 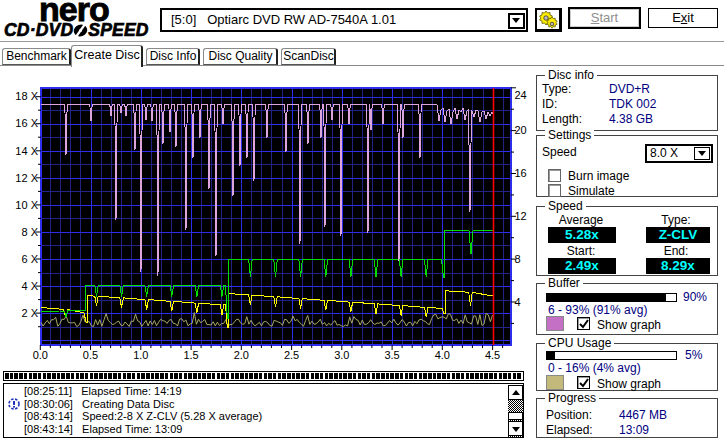 I want to click on svg-text: 20, so click(x=521, y=130).